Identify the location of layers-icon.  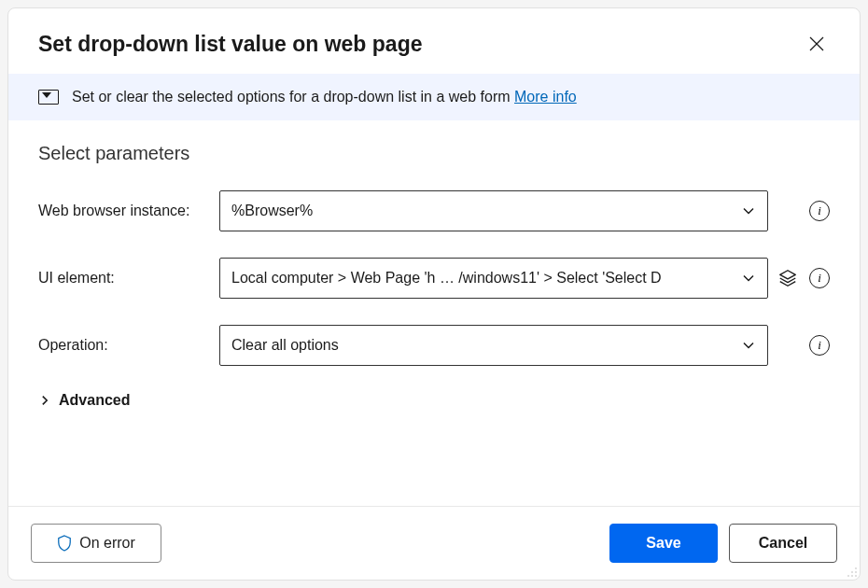
(788, 278).